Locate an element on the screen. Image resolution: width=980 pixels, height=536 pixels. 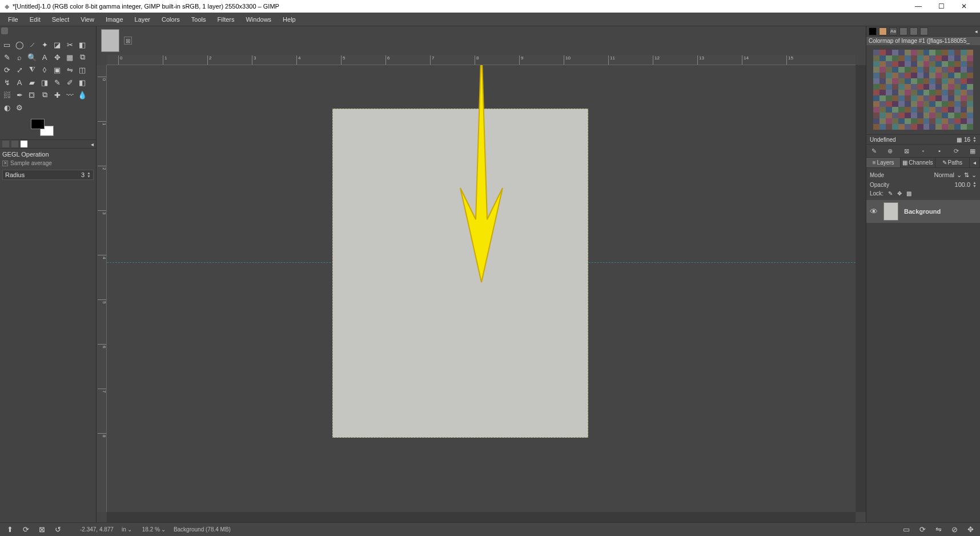
free-select-tool: ⟋ is located at coordinates (32, 45).